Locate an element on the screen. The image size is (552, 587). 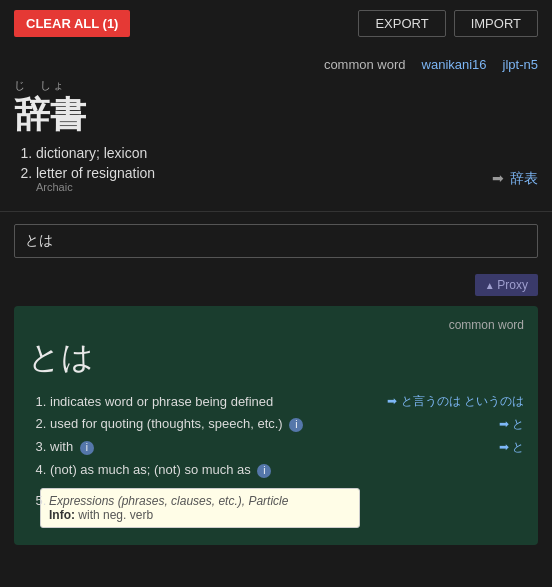
tooltip-info: Info: with neg. verb is located at coordinates (200, 515).